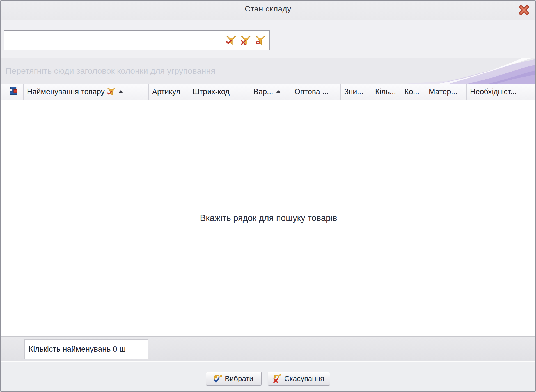  What do you see at coordinates (524, 10) in the screenshot?
I see `close-button` at bounding box center [524, 10].